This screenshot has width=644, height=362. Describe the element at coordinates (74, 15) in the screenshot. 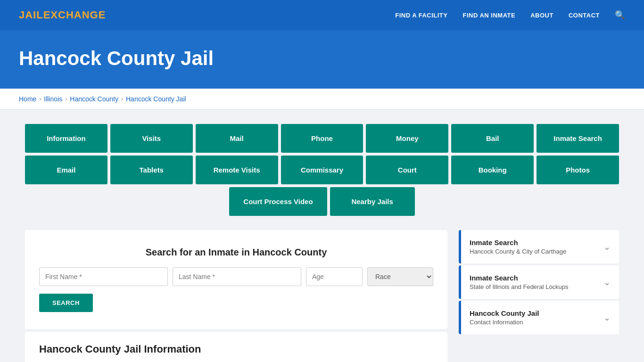

I see `logo-exchange: EXCHANGE` at that location.